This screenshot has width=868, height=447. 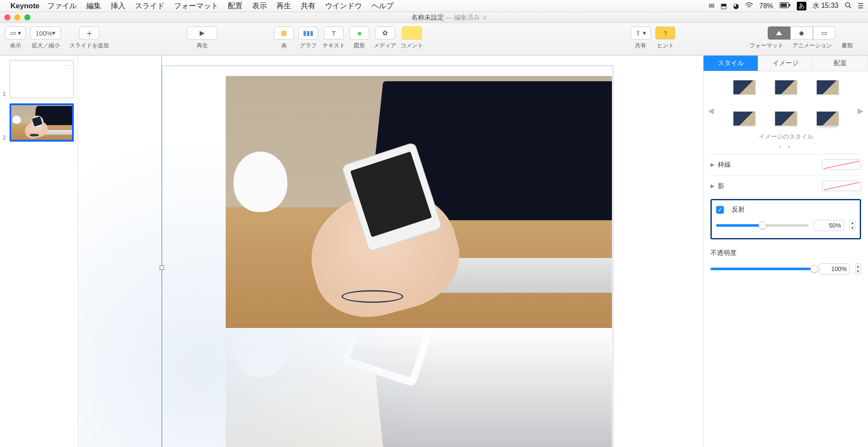 What do you see at coordinates (334, 33) in the screenshot?
I see `text-button: T` at bounding box center [334, 33].